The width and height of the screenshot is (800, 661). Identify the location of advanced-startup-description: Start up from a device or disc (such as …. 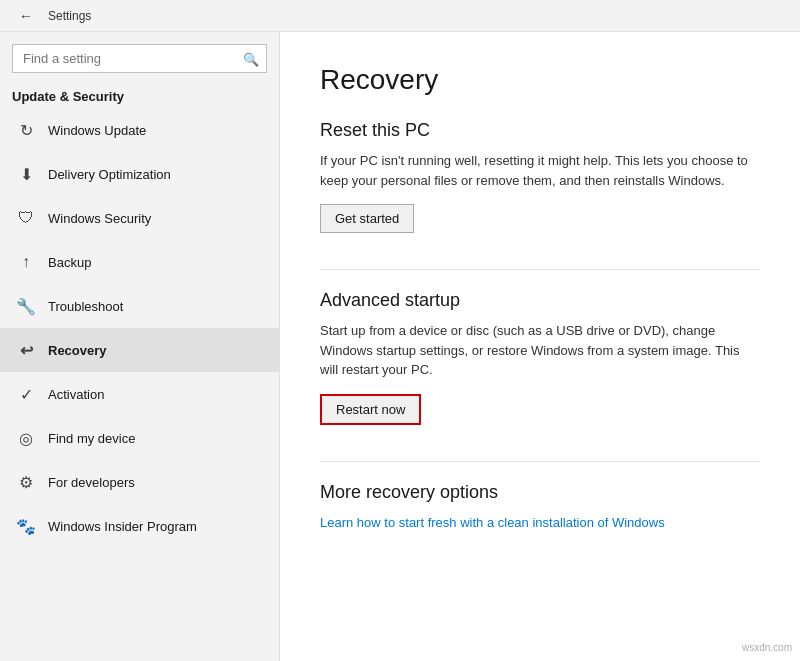
(535, 350).